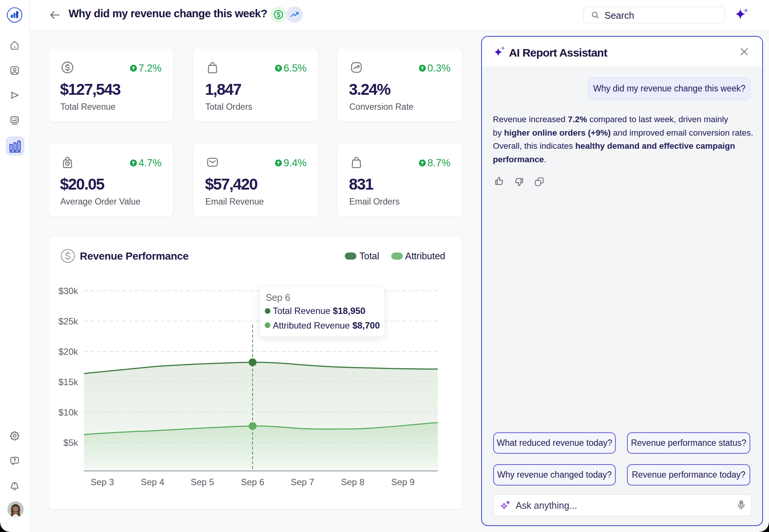 The image size is (769, 532). Describe the element at coordinates (353, 482) in the screenshot. I see `svg-text: Sep 8` at that location.